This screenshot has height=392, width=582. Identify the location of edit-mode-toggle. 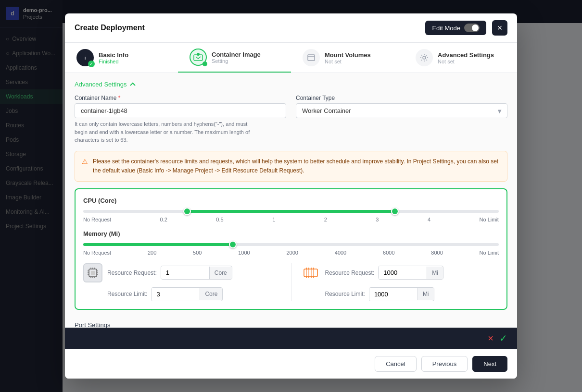
(472, 28).